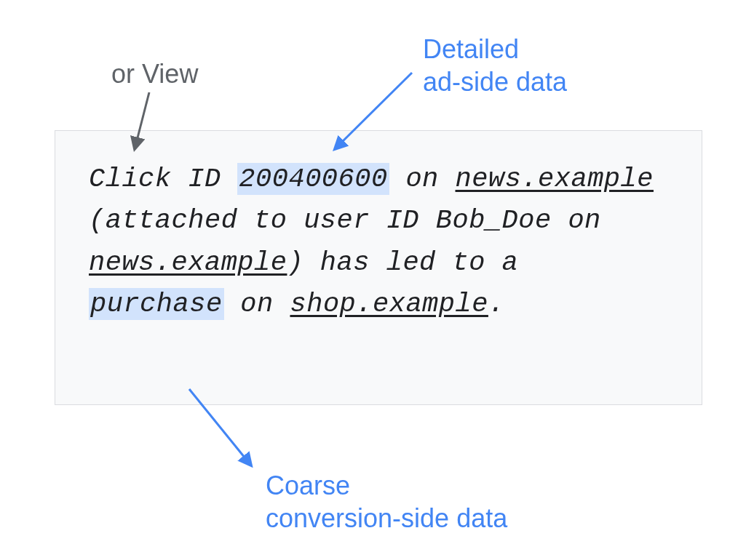 The height and width of the screenshot is (560, 754). I want to click on annotation-coarse: Coarse conversion-side data, so click(426, 502).